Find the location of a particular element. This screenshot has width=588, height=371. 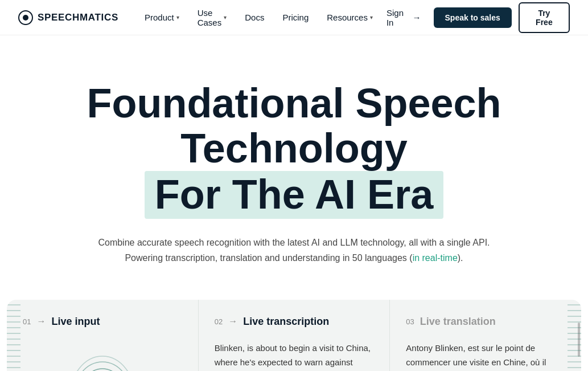

nav-right: Sign In → Speak to sales Try Free is located at coordinates (475, 18).